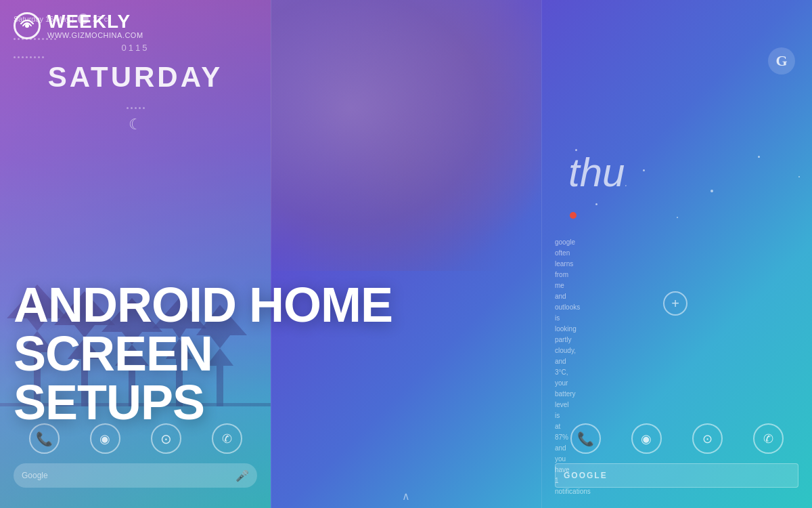 This screenshot has width=812, height=508. I want to click on logo-icon-circle, so click(27, 26).